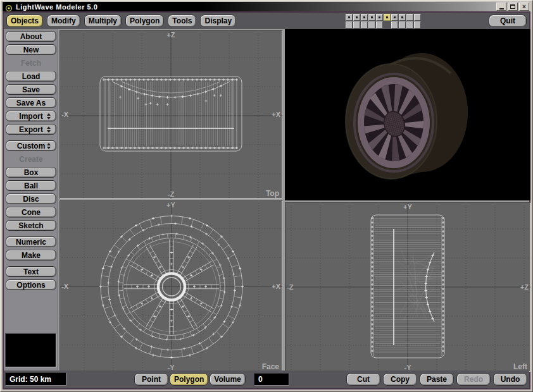  I want to click on minimize-icon, so click(501, 9).